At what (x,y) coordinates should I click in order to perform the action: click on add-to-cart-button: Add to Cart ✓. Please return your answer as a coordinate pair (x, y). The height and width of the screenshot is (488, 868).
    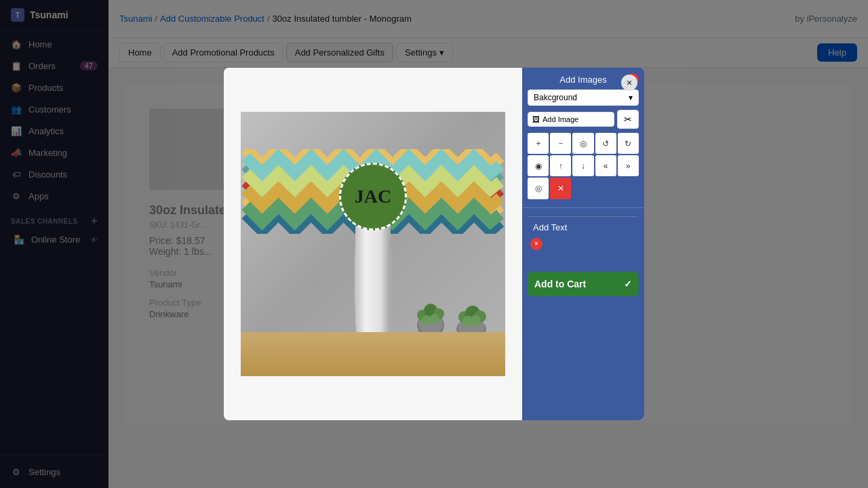
    Looking at the image, I should click on (583, 284).